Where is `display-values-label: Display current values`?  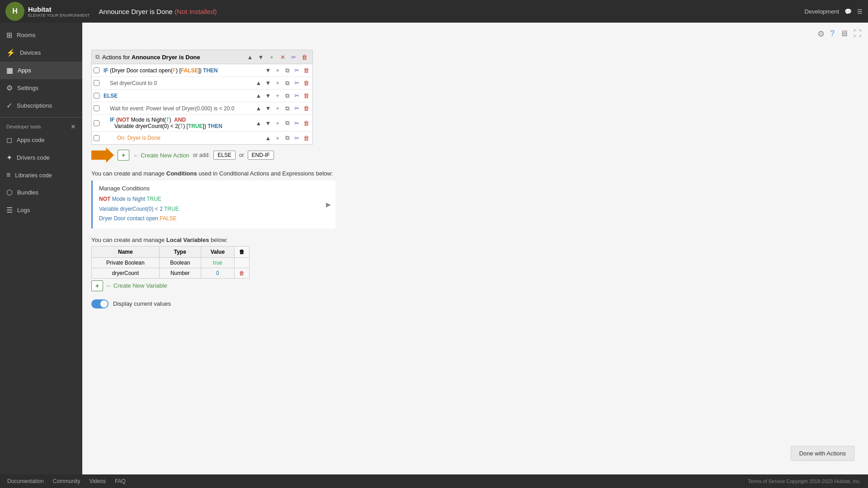 display-values-label: Display current values is located at coordinates (142, 304).